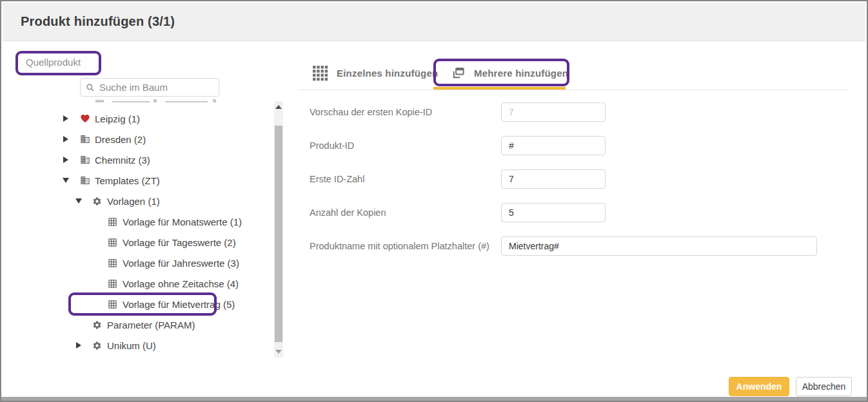 This screenshot has height=402, width=868. Describe the element at coordinates (111, 325) in the screenshot. I see `tree-item-parameter: Parameter (PARAM)` at that location.